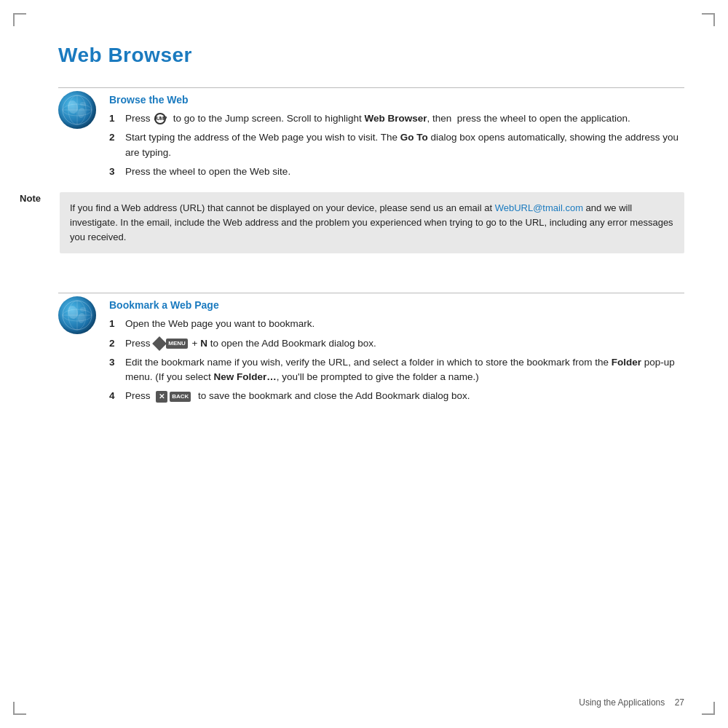 Image resolution: width=728 pixels, height=728 pixels. Describe the element at coordinates (397, 370) in the screenshot. I see `bookmark-step-3: 3 Edit the bookmark name if you wish, ve…` at that location.